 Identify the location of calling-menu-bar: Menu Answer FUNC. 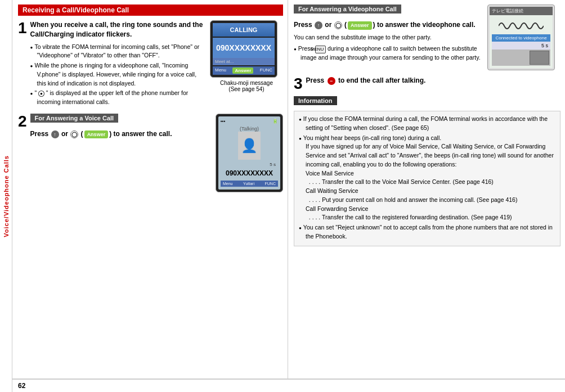
(244, 71).